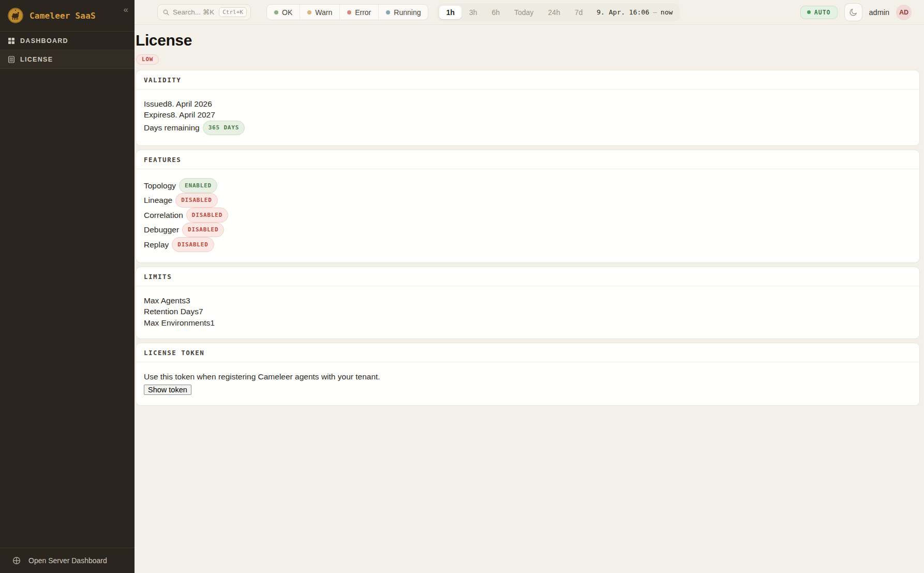  Describe the element at coordinates (528, 128) in the screenshot. I see `validity-row-days-remaining: Days remaining365 DAYS` at that location.